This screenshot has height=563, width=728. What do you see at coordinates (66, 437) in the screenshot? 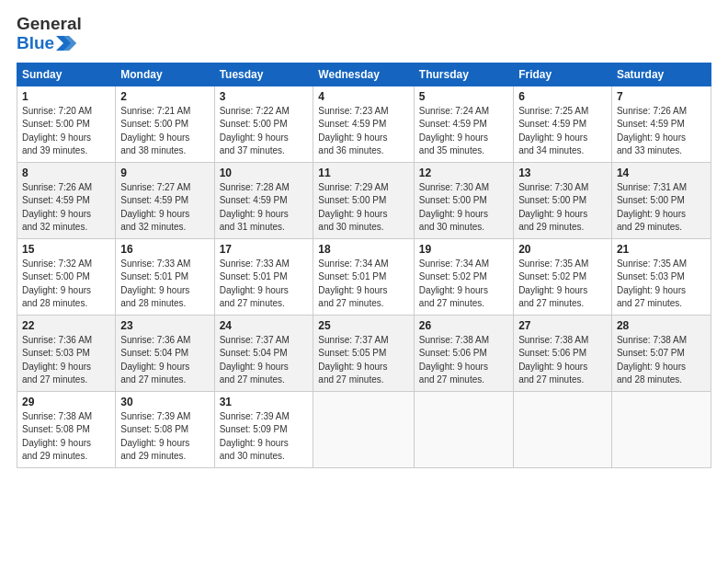
I see `day-info: Sunrise: 7:38 AM Sunset: 5:08 PM Dayligh…` at bounding box center [66, 437].